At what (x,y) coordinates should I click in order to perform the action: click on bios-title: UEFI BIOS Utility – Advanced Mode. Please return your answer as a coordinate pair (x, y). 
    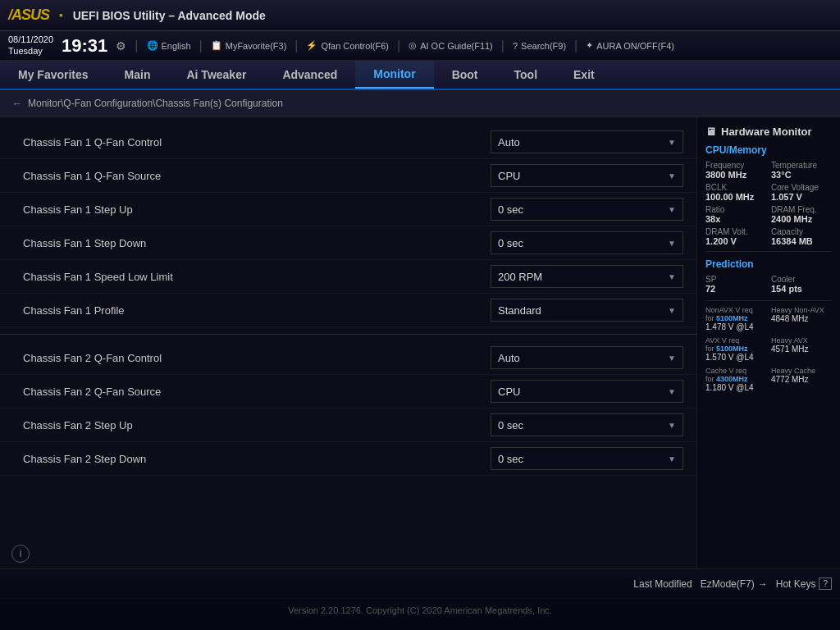
    Looking at the image, I should click on (169, 16).